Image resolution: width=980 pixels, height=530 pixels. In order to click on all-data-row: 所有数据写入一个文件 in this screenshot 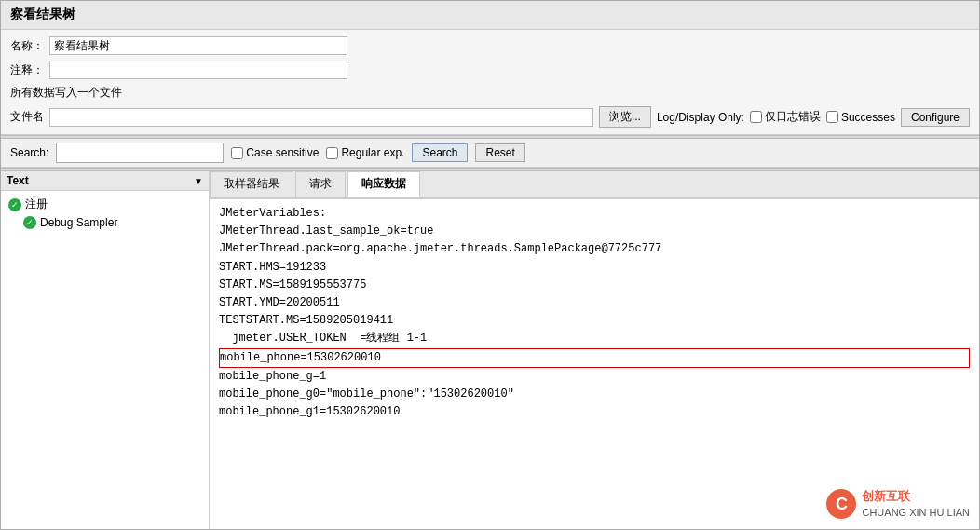, I will do `click(490, 93)`.